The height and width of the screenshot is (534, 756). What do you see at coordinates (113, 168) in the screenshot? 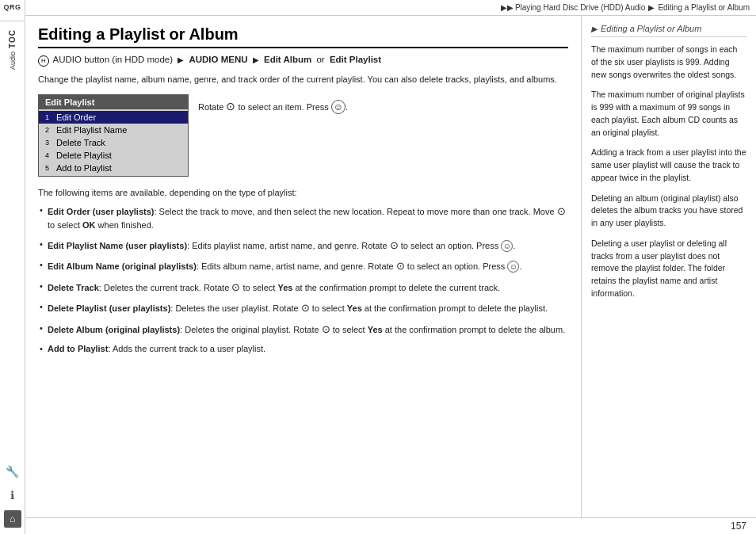
I see `screen-menu-item-5: 5 Add to Playlist` at bounding box center [113, 168].